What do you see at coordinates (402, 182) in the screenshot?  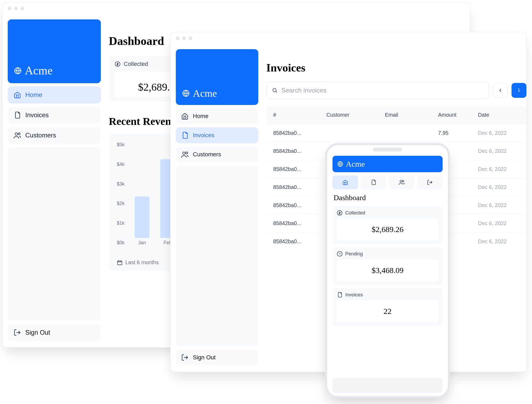 I see `mobile-nav-customers` at bounding box center [402, 182].